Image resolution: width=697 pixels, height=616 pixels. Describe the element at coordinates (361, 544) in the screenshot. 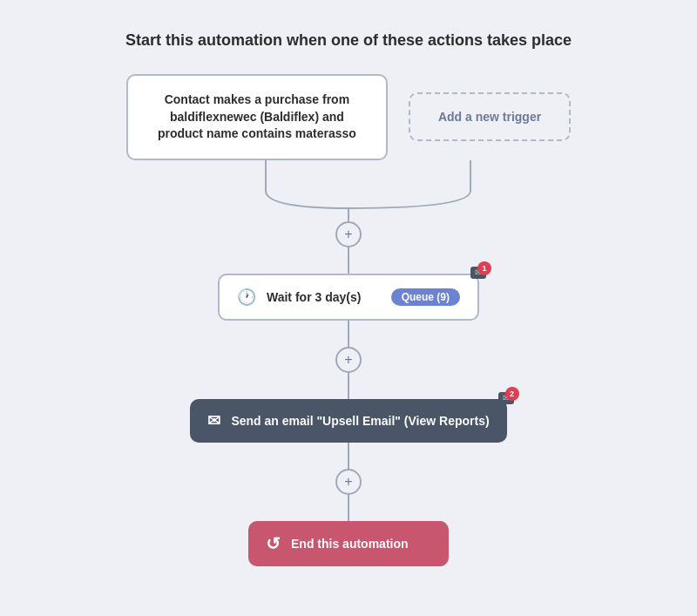

I see `end-step-label: End this automation` at that location.